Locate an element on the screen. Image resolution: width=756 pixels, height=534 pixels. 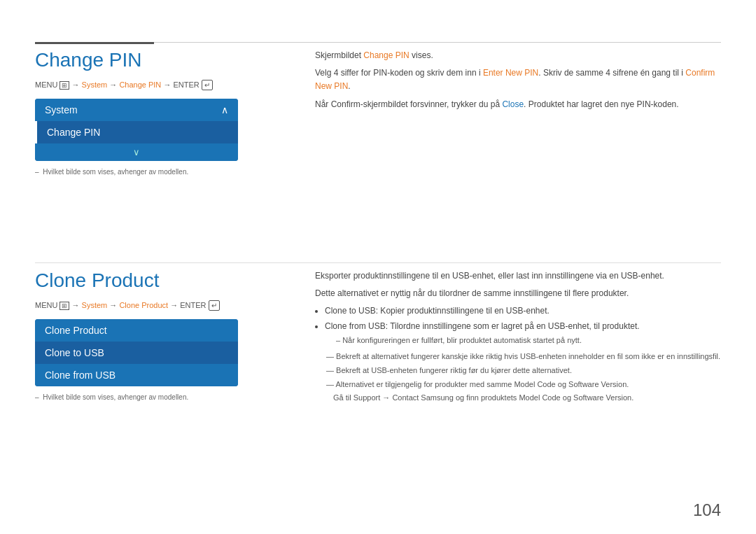
clone-product-link: Clone Product is located at coordinates (144, 305).